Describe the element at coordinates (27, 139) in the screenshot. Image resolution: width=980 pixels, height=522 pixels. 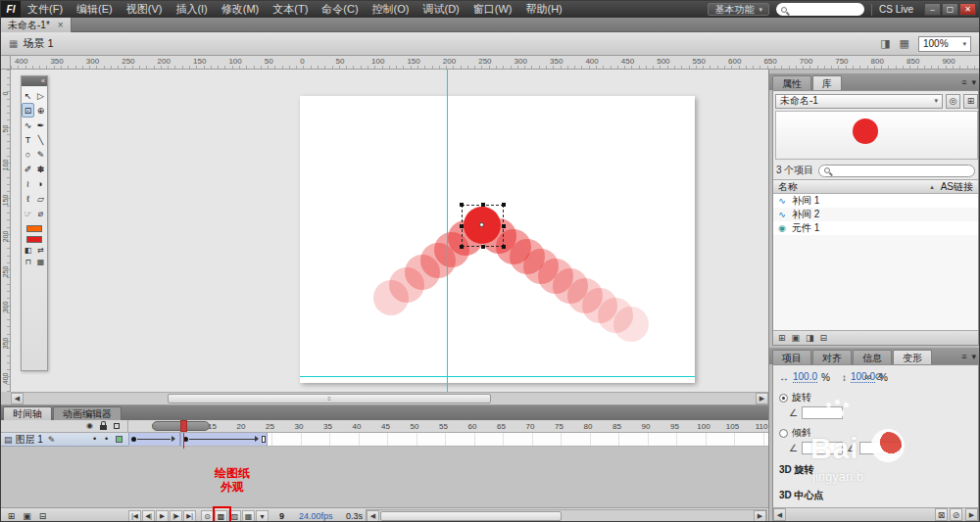
I see `text-tool: T` at that location.